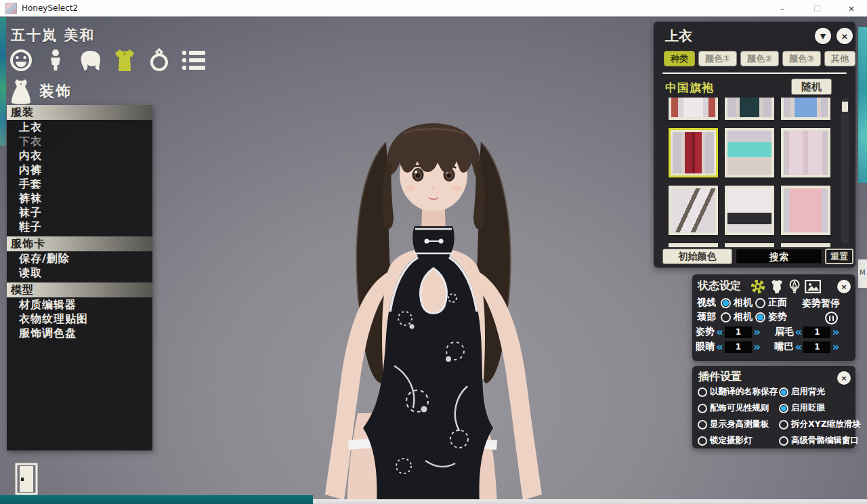 The image size is (867, 504). I want to click on row-label: 视线, so click(706, 303).